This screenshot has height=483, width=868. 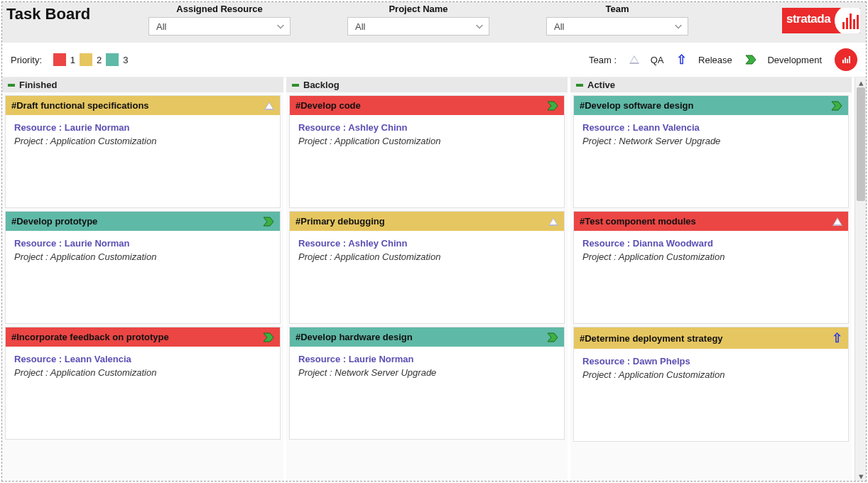 I want to click on card-header: #Develop code, so click(x=427, y=105).